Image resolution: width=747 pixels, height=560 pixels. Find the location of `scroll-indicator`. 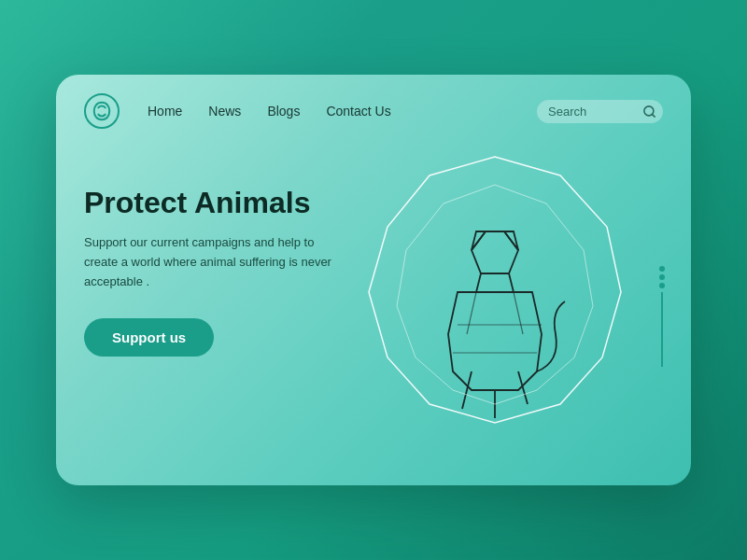

scroll-indicator is located at coordinates (662, 316).